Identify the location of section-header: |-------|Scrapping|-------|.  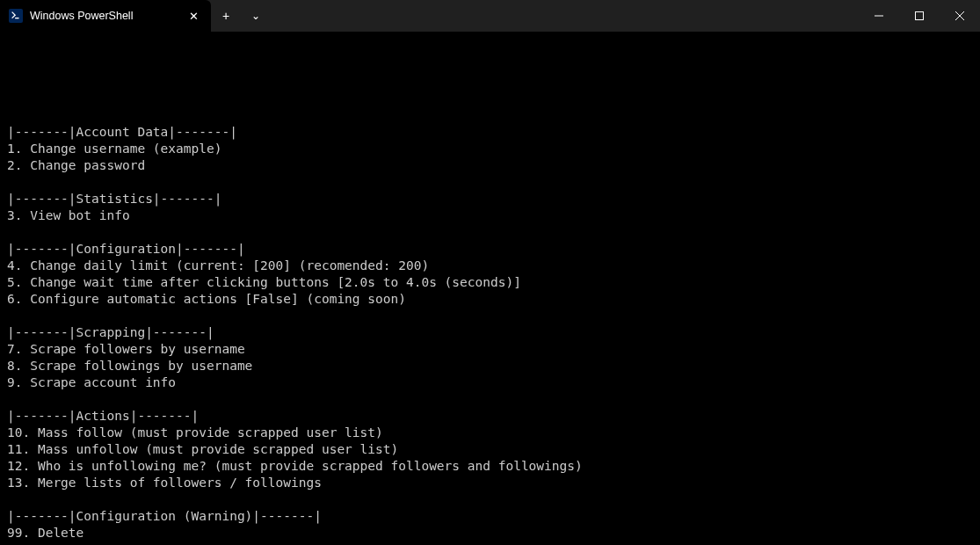
(490, 332).